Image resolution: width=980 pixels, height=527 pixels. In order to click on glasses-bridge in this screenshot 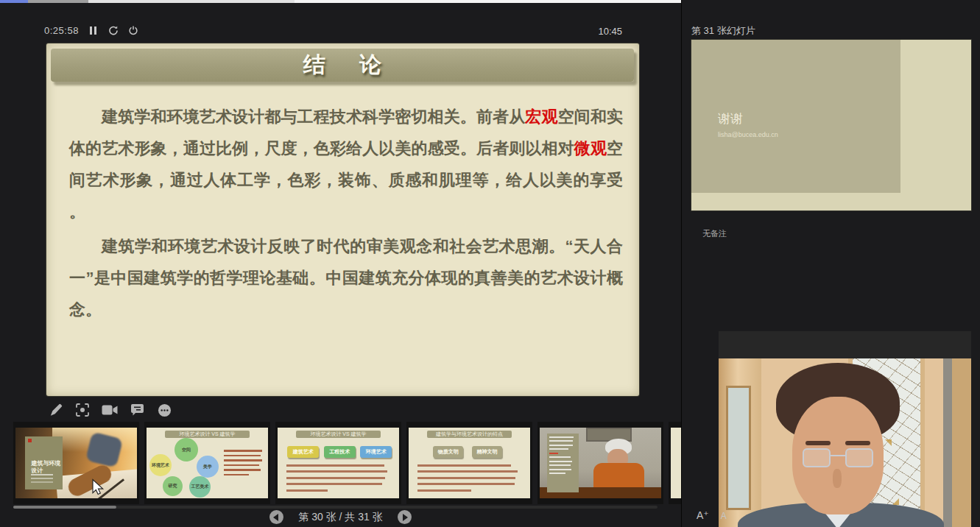, I will do `click(838, 456)`.